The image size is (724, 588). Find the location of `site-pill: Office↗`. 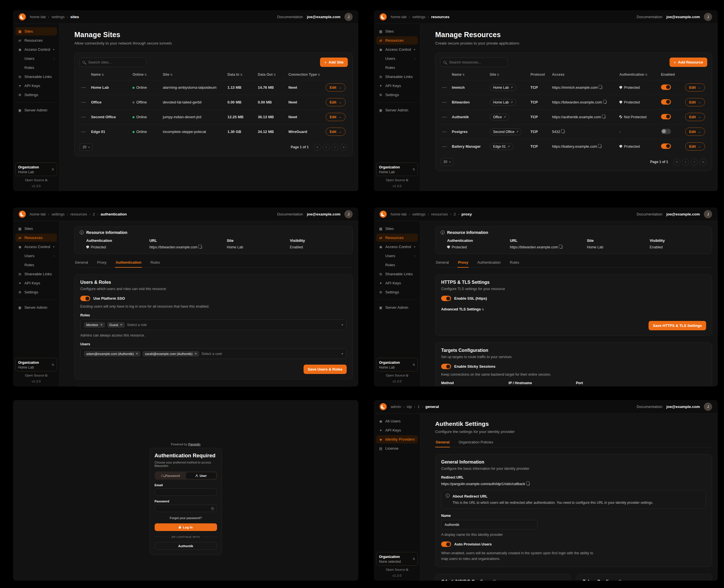

site-pill: Office↗ is located at coordinates (500, 117).